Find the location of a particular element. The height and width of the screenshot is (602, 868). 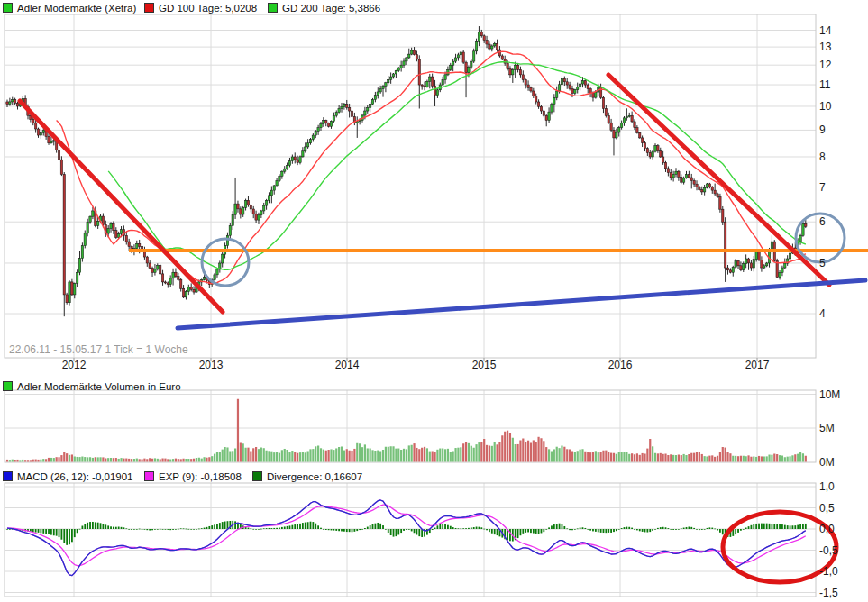

svg-text: 4 is located at coordinates (822, 314).